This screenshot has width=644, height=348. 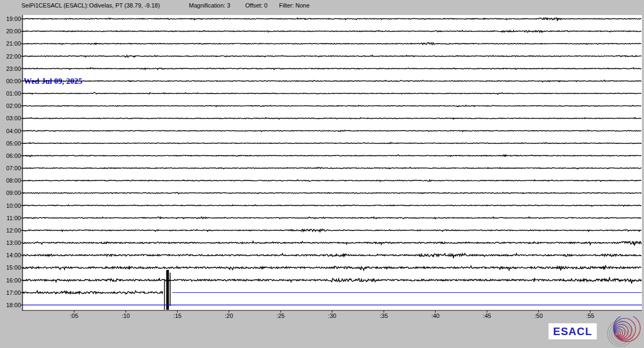 What do you see at coordinates (11, 118) in the screenshot?
I see `hour-label: 03:00` at bounding box center [11, 118].